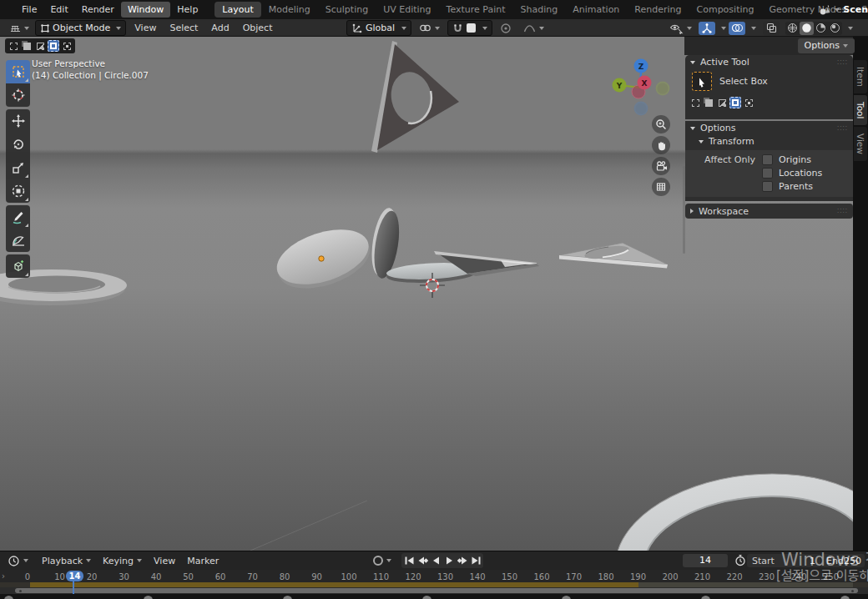 Image resolution: width=868 pixels, height=599 pixels. What do you see at coordinates (470, 28) in the screenshot?
I see `snapping-group` at bounding box center [470, 28].